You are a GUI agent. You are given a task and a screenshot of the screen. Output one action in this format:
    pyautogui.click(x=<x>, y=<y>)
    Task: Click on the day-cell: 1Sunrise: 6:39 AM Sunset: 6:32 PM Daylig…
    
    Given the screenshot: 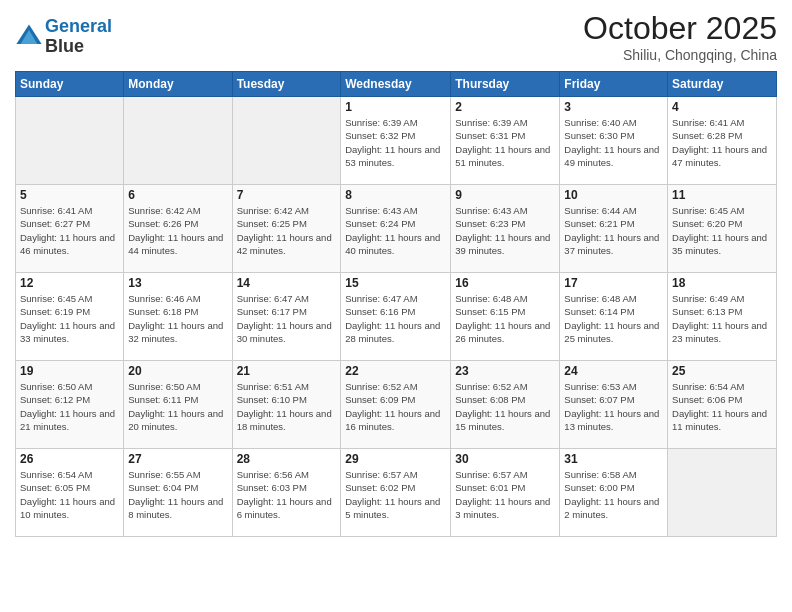 What is the action you would take?
    pyautogui.click(x=396, y=141)
    